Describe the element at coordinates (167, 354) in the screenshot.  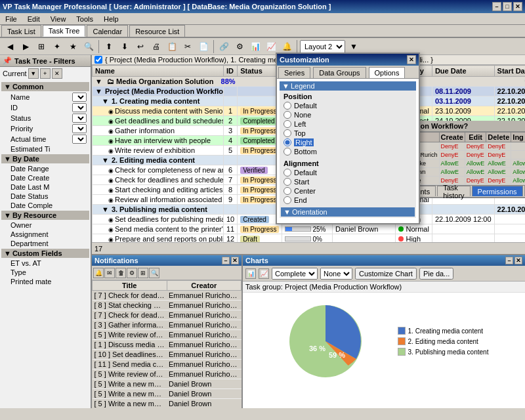
I see `notif-row: [ 10 ] Set deadlines for publishing medi…` at that location.